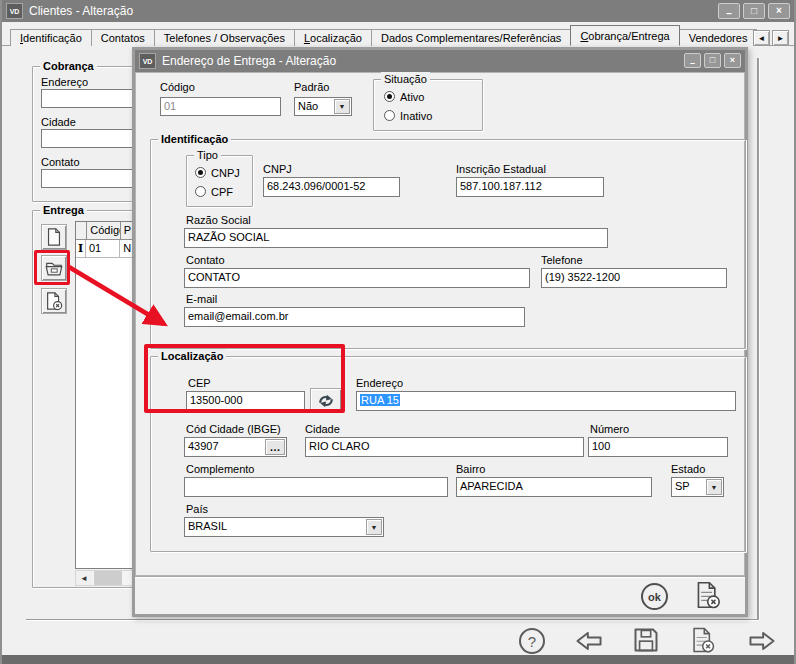 The width and height of the screenshot is (796, 664). What do you see at coordinates (589, 641) in the screenshot?
I see `arrow-left-icon` at bounding box center [589, 641].